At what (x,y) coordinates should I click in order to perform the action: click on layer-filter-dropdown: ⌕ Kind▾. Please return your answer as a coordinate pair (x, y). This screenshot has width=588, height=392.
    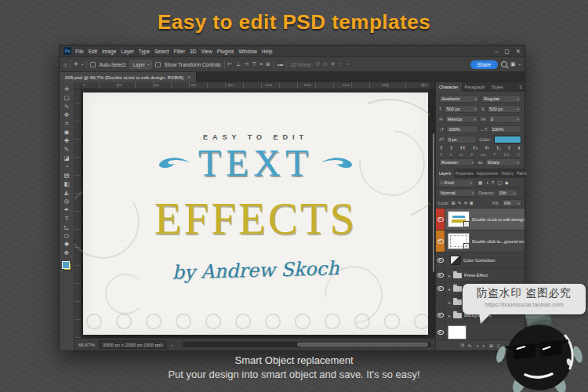
    Looking at the image, I should click on (456, 183).